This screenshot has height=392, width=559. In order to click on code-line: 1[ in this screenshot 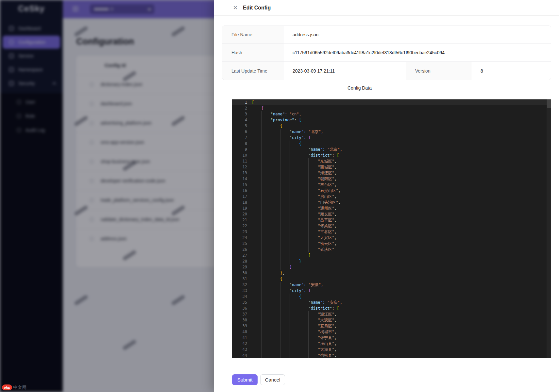, I will do `click(392, 102)`.